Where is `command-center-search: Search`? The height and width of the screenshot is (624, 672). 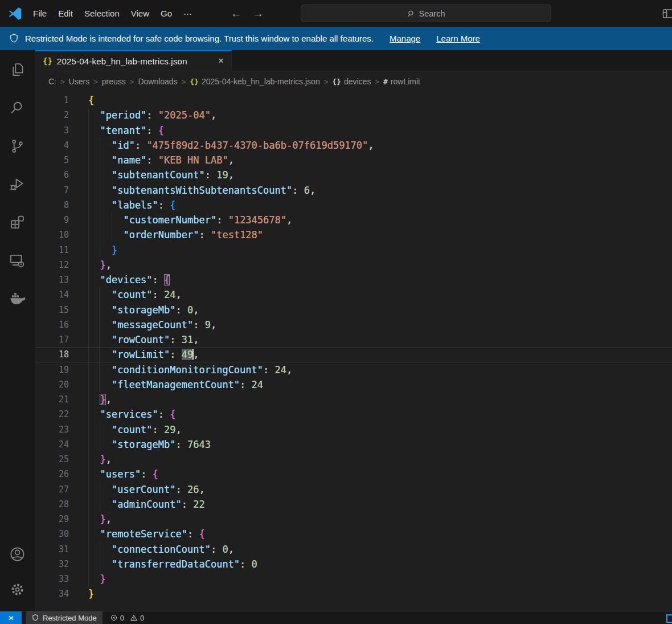
command-center-search: Search is located at coordinates (426, 14).